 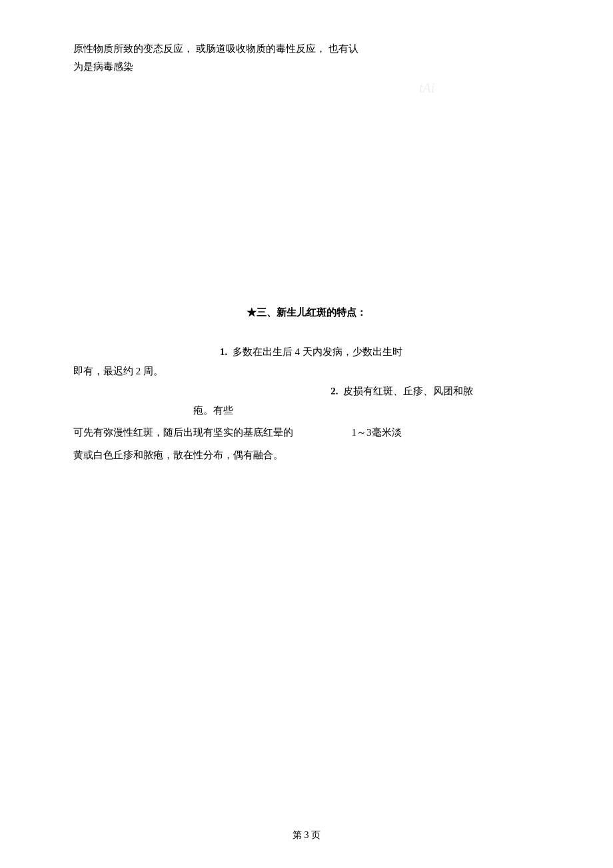 What do you see at coordinates (306, 312) in the screenshot?
I see `section-title-text: ★三、新生儿红斑的特点：` at bounding box center [306, 312].